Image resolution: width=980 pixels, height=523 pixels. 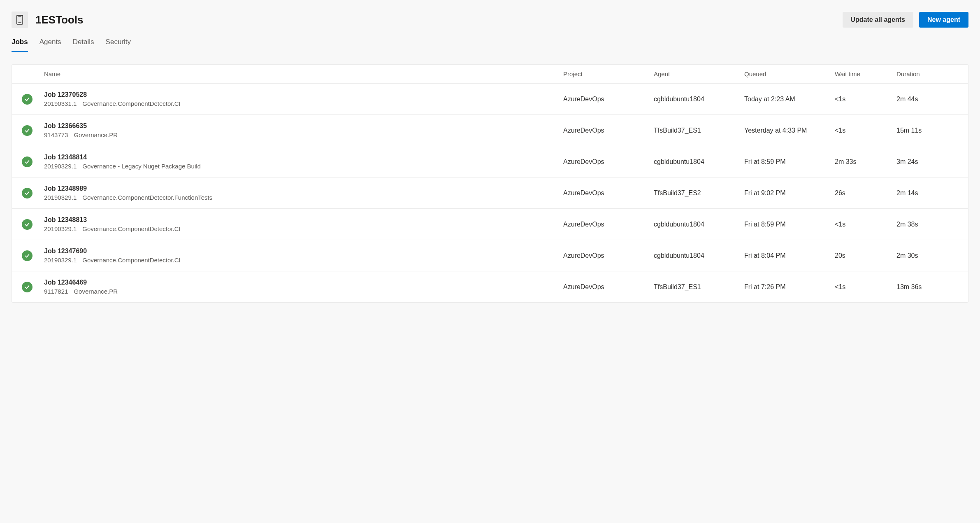 I want to click on table-row: Job 1234898920190329.1Governance.Compone…, so click(x=490, y=193).